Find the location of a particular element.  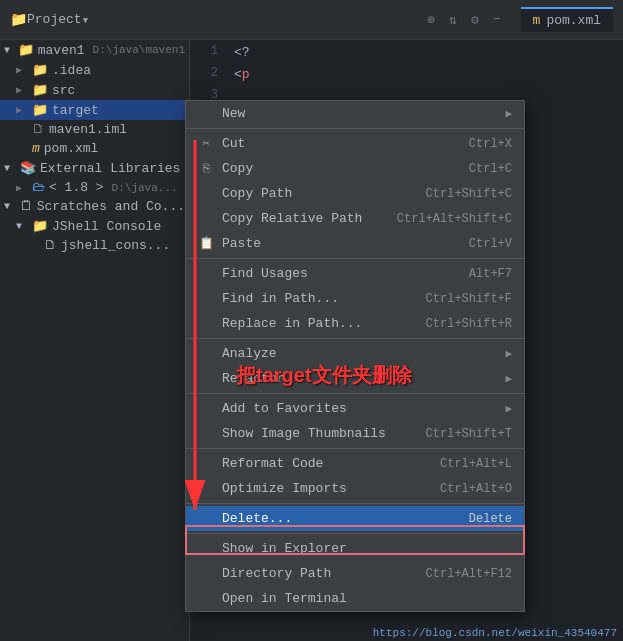

tree-label-iml: maven1.iml is located at coordinates (88, 130).